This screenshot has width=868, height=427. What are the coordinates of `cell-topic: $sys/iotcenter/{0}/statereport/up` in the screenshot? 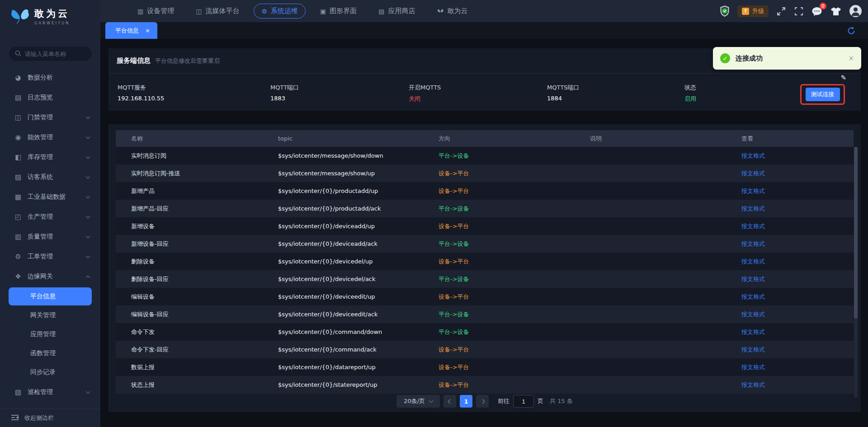 It's located at (343, 385).